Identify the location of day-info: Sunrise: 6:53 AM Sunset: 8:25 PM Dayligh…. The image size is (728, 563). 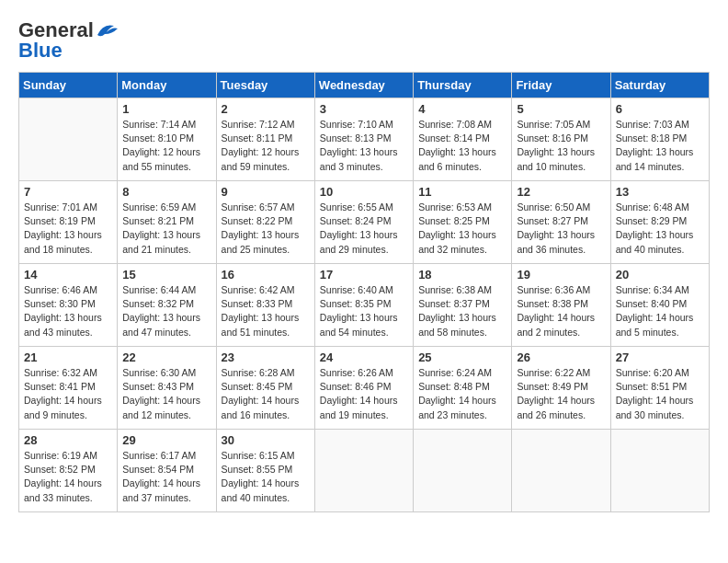
(462, 228).